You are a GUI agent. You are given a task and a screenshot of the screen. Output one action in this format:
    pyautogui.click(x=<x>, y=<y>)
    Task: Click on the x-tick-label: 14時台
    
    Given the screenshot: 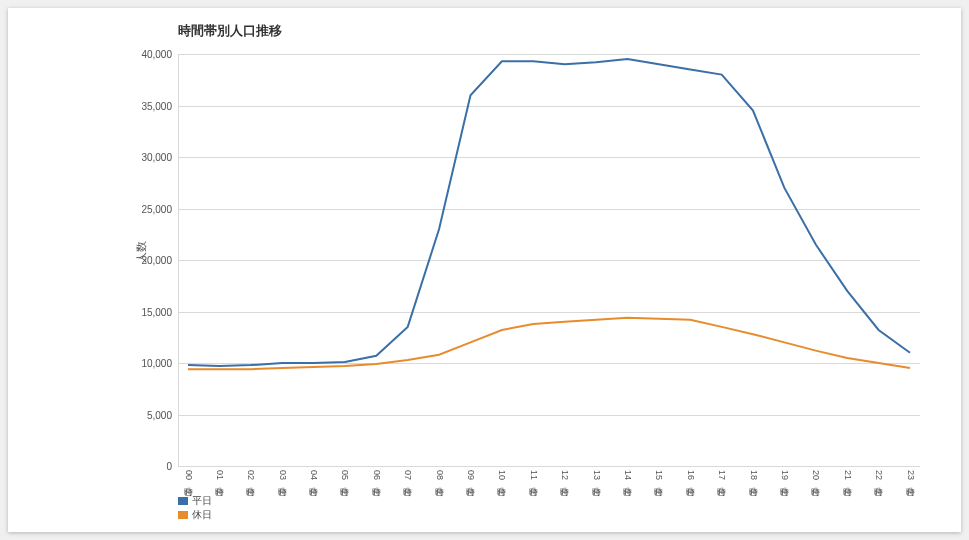 What is the action you would take?
    pyautogui.click(x=628, y=475)
    